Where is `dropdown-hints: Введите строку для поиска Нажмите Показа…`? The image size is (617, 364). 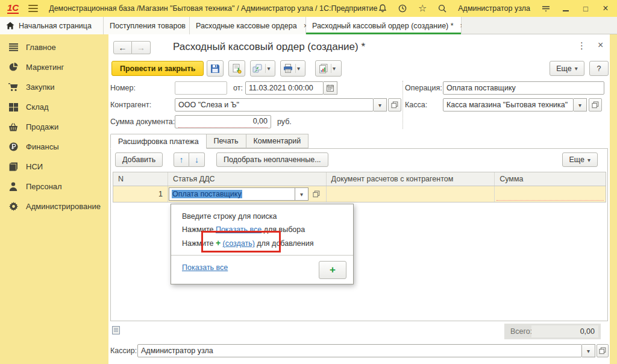
dropdown-hints: Введите строку для поиска Нажмите Показа… is located at coordinates (248, 230).